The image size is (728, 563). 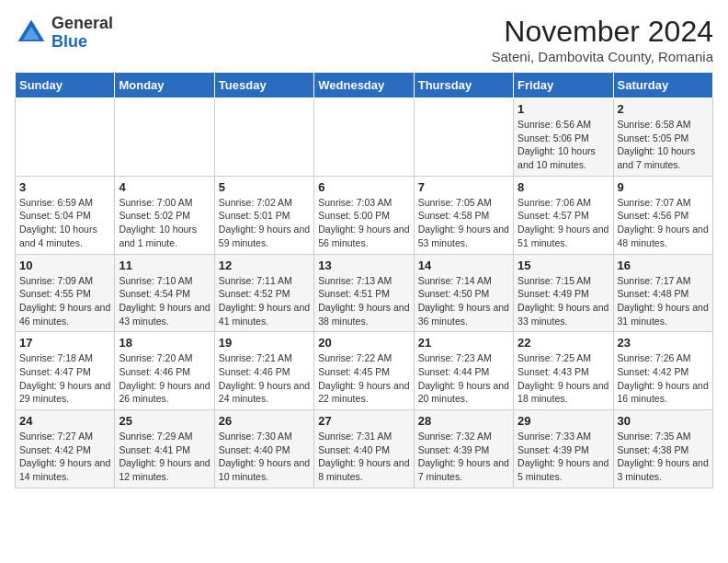 What do you see at coordinates (65, 86) in the screenshot?
I see `header-cell-sunday: Sunday` at bounding box center [65, 86].